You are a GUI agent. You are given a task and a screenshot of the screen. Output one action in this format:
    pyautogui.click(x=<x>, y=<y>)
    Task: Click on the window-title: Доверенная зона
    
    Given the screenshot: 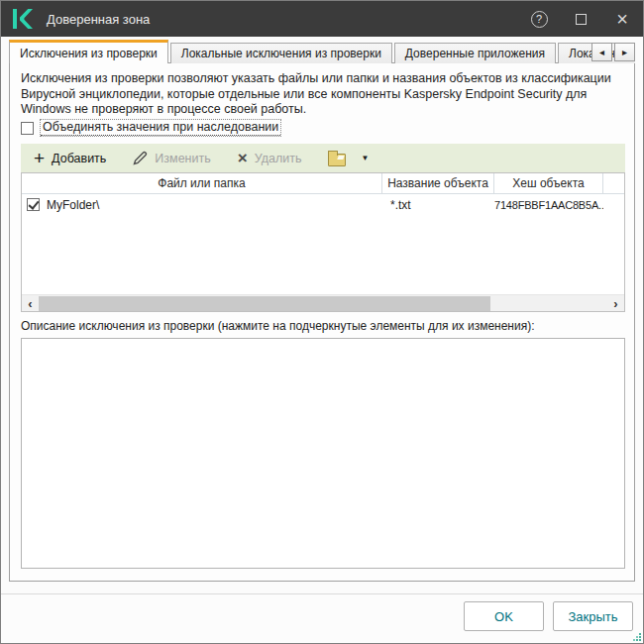 What is the action you would take?
    pyautogui.click(x=98, y=20)
    